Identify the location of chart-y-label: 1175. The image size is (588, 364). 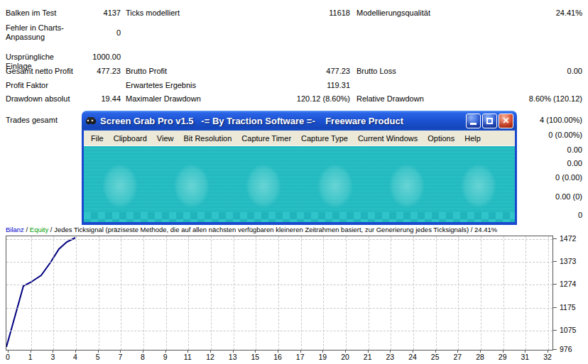
(574, 307).